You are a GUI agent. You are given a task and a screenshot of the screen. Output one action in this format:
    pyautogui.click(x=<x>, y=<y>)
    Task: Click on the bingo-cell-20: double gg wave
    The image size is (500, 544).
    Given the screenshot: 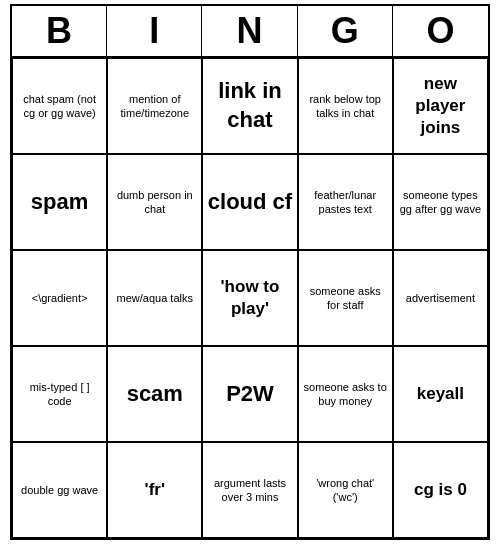 What is the action you would take?
    pyautogui.click(x=60, y=490)
    